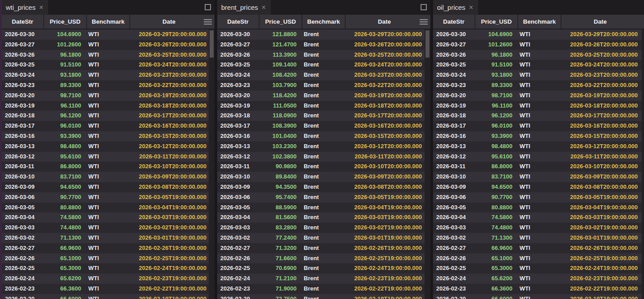  I want to click on table-row: 2026-03-1796.0100WTI2026-03-16T20:00:00.…, so click(539, 126).